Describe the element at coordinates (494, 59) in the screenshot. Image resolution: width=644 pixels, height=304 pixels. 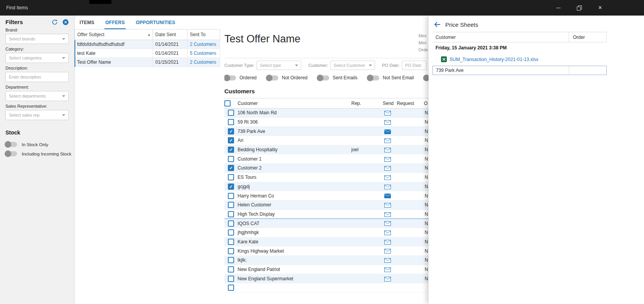
I see `price-sheet-file-link: SUM_Transaction_History-2021-01-13.xlsx` at that location.